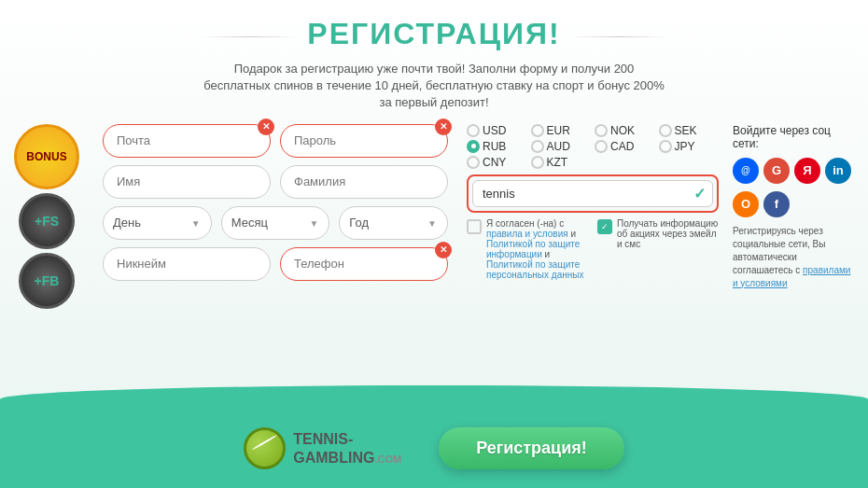  What do you see at coordinates (593, 215) in the screenshot?
I see `currency-section: USD EUR NOK SEK RUB` at bounding box center [593, 215].